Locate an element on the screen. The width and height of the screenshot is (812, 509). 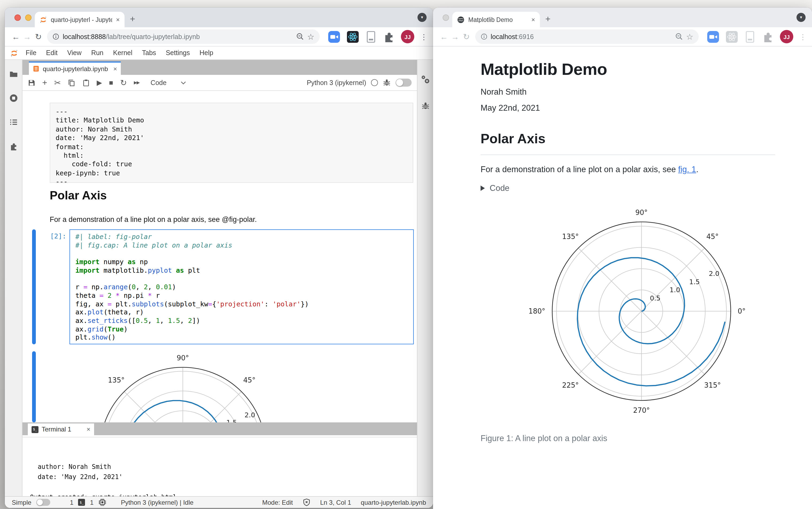
copy-cells-icon is located at coordinates (72, 82).